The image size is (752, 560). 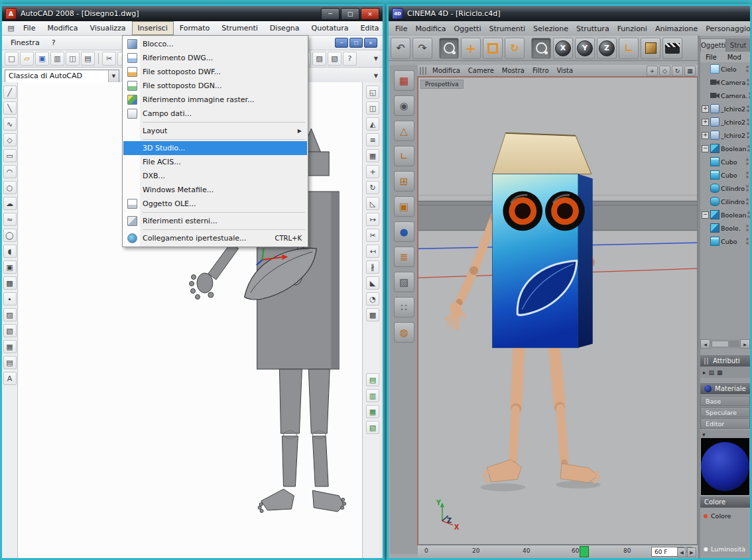 What do you see at coordinates (373, 251) in the screenshot?
I see `extend-icon: ↤` at bounding box center [373, 251].